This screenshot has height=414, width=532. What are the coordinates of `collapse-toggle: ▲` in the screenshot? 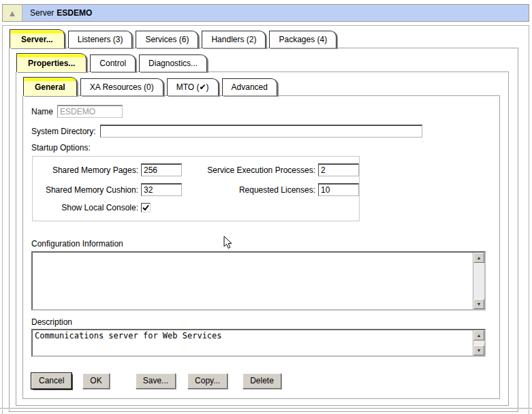 It's located at (12, 13).